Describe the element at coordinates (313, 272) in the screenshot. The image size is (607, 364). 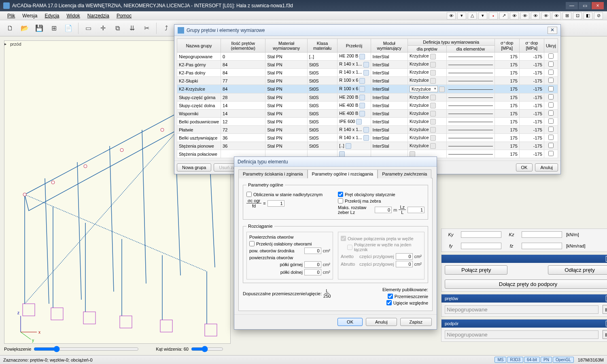
I see `bot-flange-holes-field` at that location.